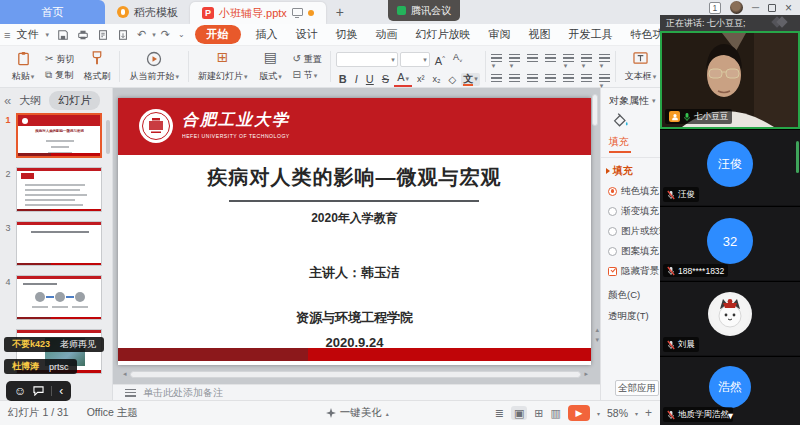 Image resolution: width=800 pixels, height=425 pixels. I want to click on slide-thumbnail-1: 疾病对人类的影响—微观与宏观, so click(59, 136).